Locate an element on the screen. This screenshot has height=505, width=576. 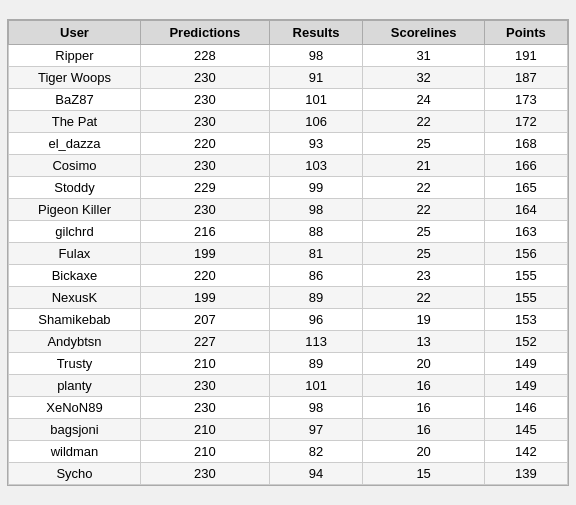
cell-17-4: 145 is located at coordinates (526, 430).